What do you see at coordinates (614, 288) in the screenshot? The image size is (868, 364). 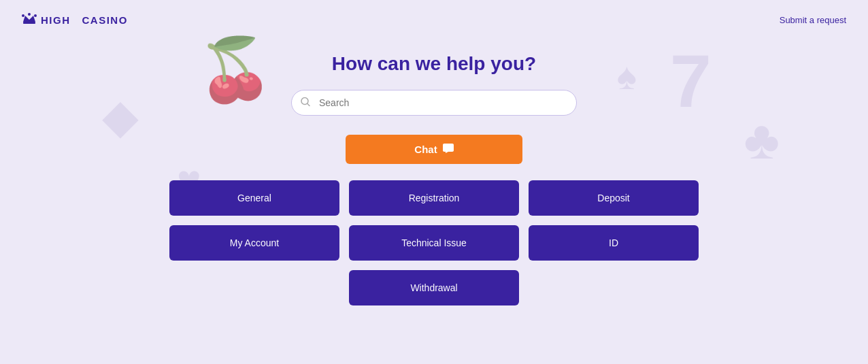 I see `empty-col-right` at bounding box center [614, 288].